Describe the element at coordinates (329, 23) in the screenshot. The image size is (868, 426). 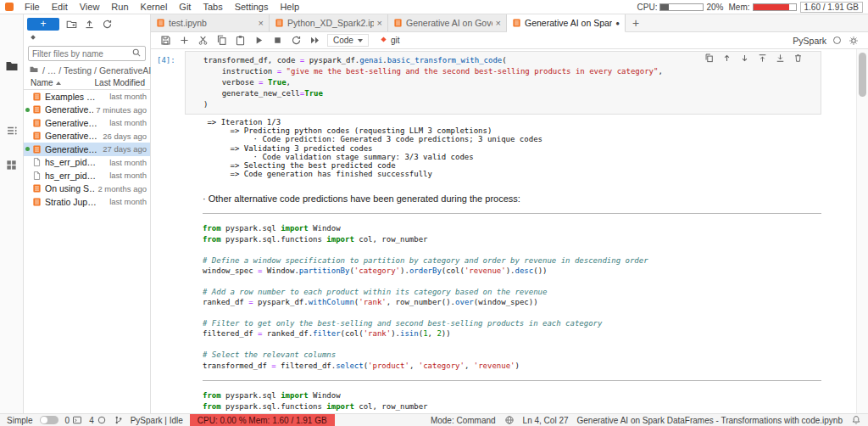
I see `tab-2: Python_XD_Spark2.ipynb×` at that location.